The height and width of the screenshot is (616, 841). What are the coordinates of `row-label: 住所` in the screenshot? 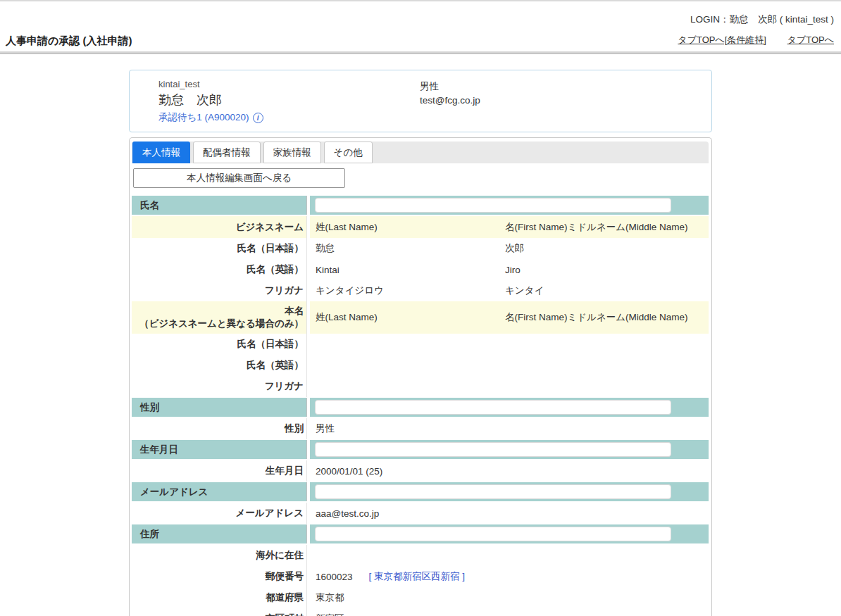 It's located at (220, 534).